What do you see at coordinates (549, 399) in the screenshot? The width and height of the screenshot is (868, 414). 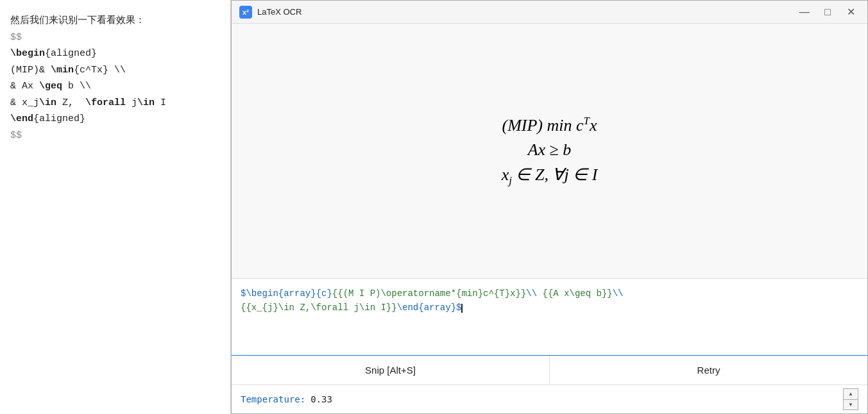 I see `temperature-row: Temperature: 0.33 ▲ ▼` at bounding box center [549, 399].